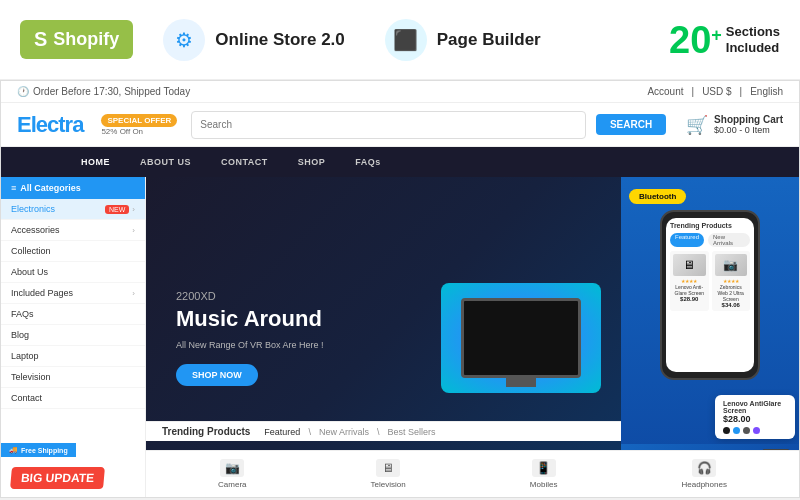 This screenshot has width=800, height=500. Describe the element at coordinates (710, 226) in the screenshot. I see `trending-title: Trending Products` at that location.